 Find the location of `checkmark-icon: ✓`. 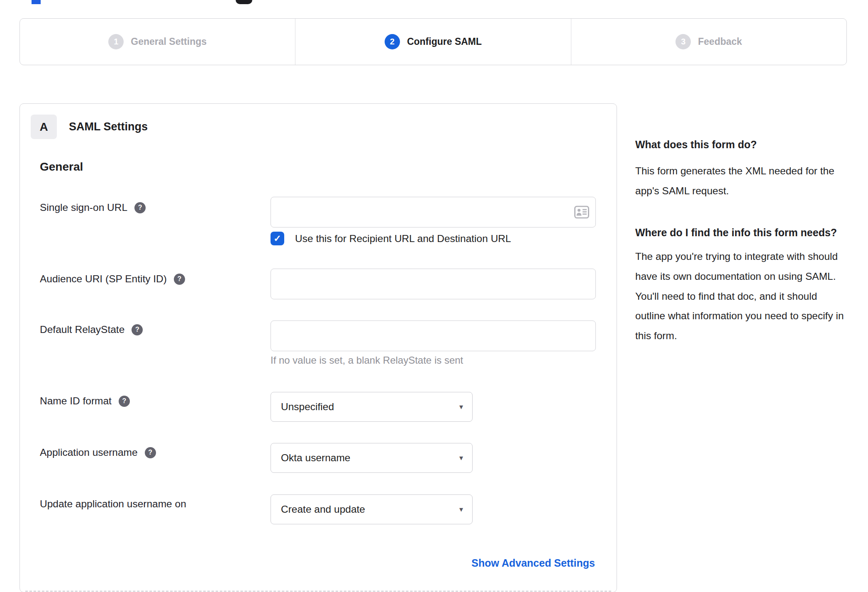

checkmark-icon: ✓ is located at coordinates (277, 239).